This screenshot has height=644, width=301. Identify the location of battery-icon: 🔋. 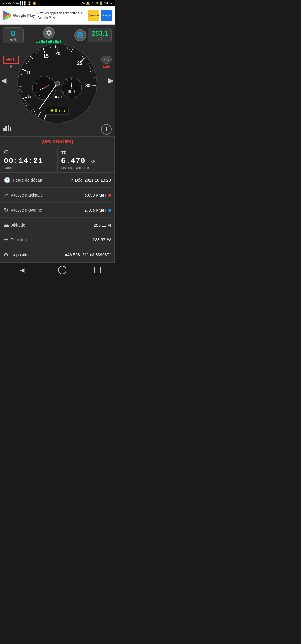
(101, 4).